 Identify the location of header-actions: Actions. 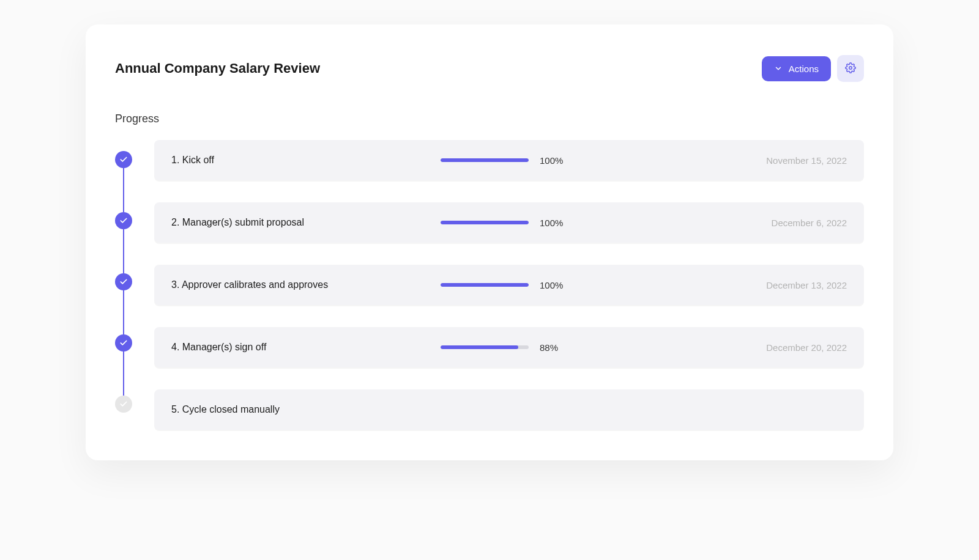
(813, 68).